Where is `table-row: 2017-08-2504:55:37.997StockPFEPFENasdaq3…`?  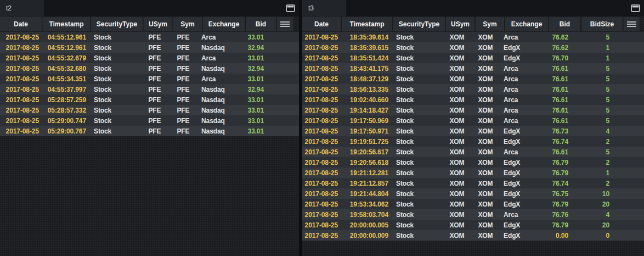 table-row: 2017-08-2504:55:37.997StockPFEPFENasdaq3… is located at coordinates (149, 89).